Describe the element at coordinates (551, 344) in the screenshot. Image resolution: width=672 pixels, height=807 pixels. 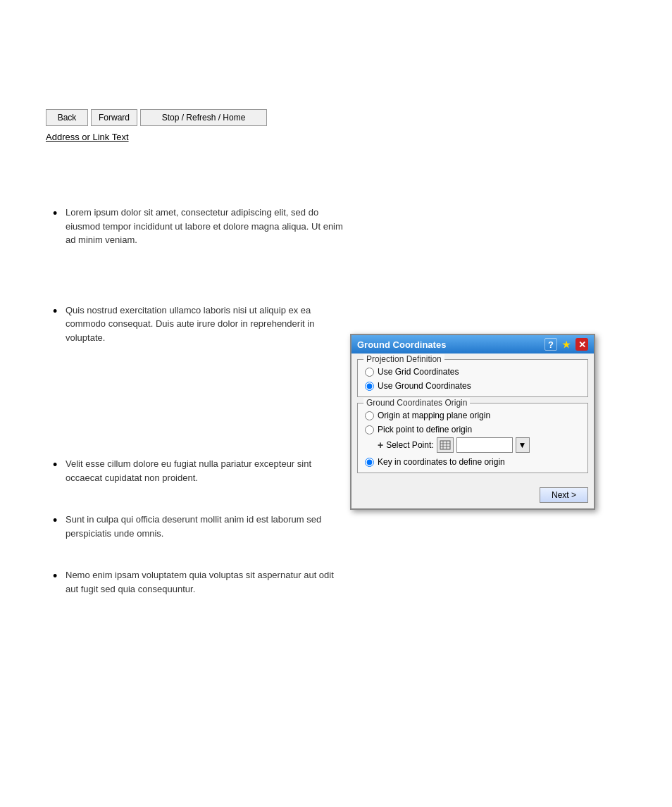
I see `help-icon: ?` at that location.